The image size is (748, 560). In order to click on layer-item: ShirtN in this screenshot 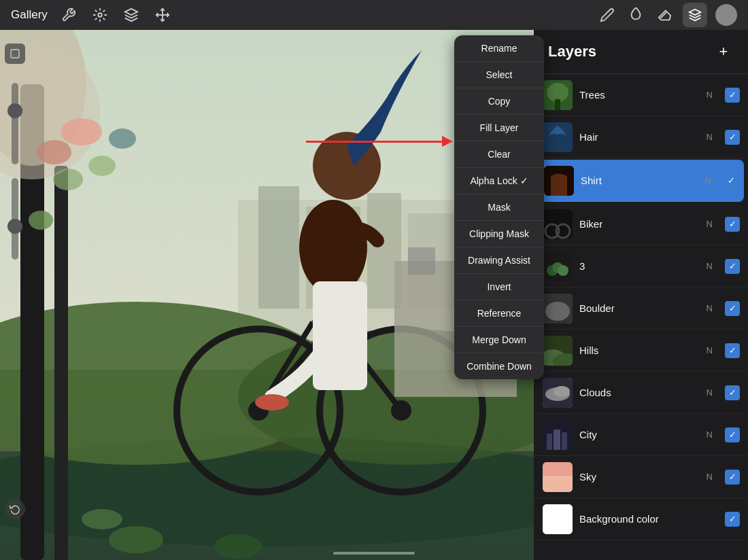, I will do `click(641, 181)`.